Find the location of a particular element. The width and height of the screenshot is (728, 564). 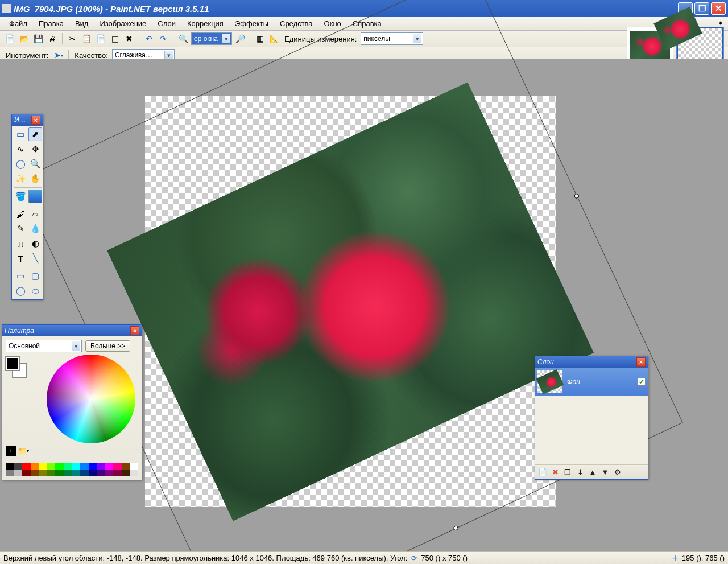

layers-window: Слои × Фон ✔ 📄 ✖ ❐ ⬇ ▲ ▼ ⚙ is located at coordinates (592, 418).